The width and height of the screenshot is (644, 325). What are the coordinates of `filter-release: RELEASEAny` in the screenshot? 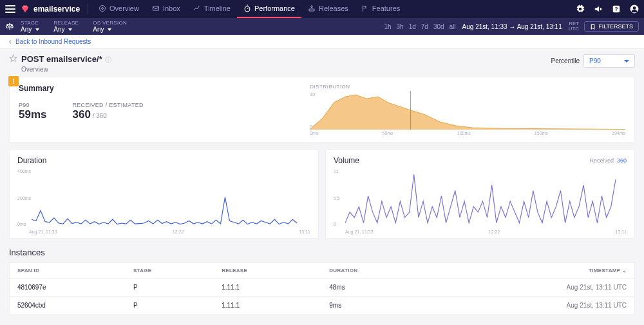 It's located at (66, 26).